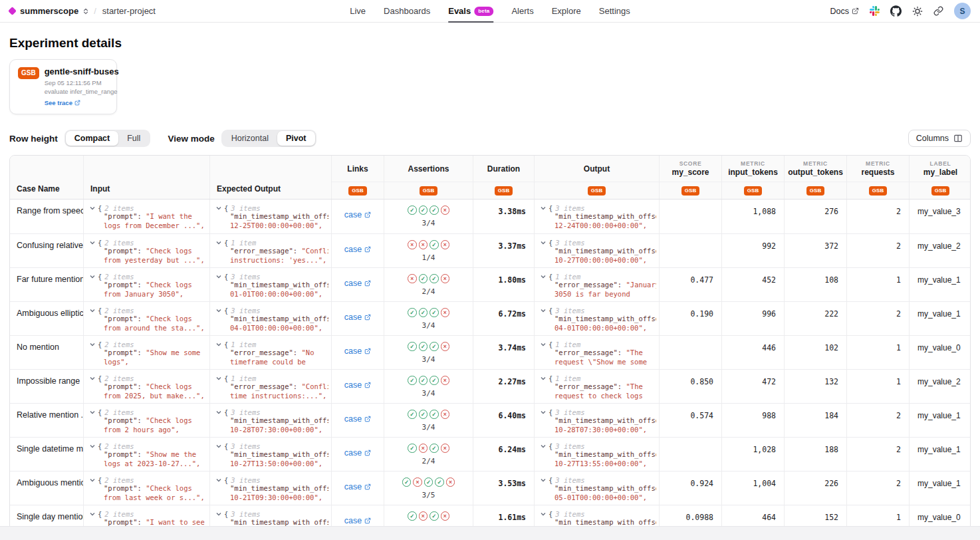  Describe the element at coordinates (47, 217) in the screenshot. I see `case-name-cell: Range from speech` at that location.